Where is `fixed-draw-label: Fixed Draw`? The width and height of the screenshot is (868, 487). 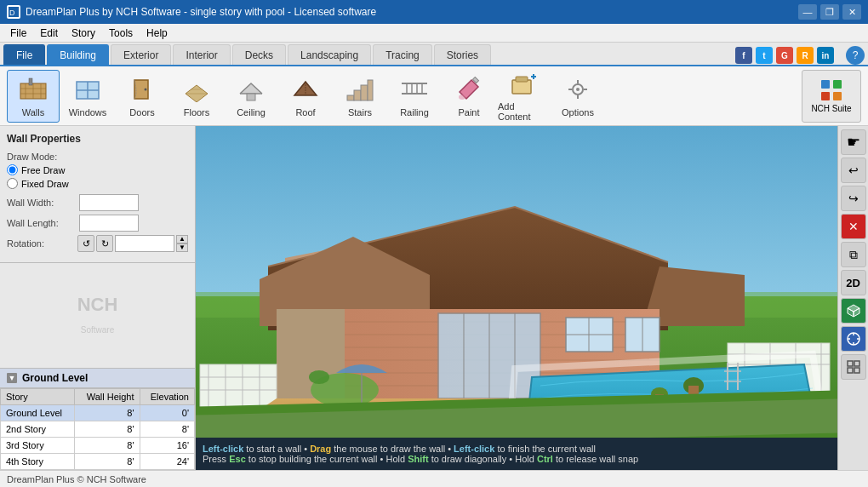
fixed-draw-label: Fixed Draw is located at coordinates (45, 184).